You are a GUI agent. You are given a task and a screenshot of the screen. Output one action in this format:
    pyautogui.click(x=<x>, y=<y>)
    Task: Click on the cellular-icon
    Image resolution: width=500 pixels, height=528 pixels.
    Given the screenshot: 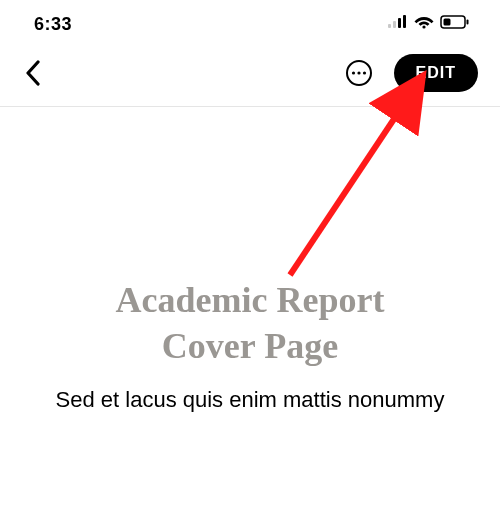 What is the action you would take?
    pyautogui.click(x=398, y=24)
    